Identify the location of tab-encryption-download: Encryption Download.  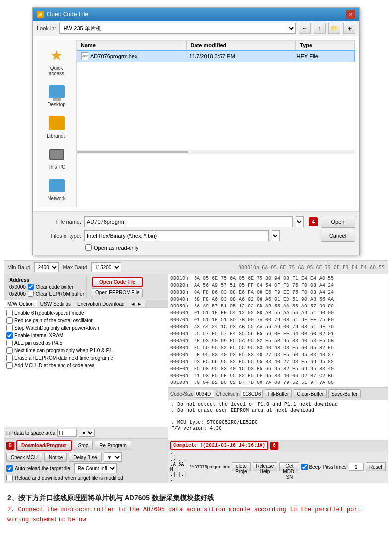
(101, 304).